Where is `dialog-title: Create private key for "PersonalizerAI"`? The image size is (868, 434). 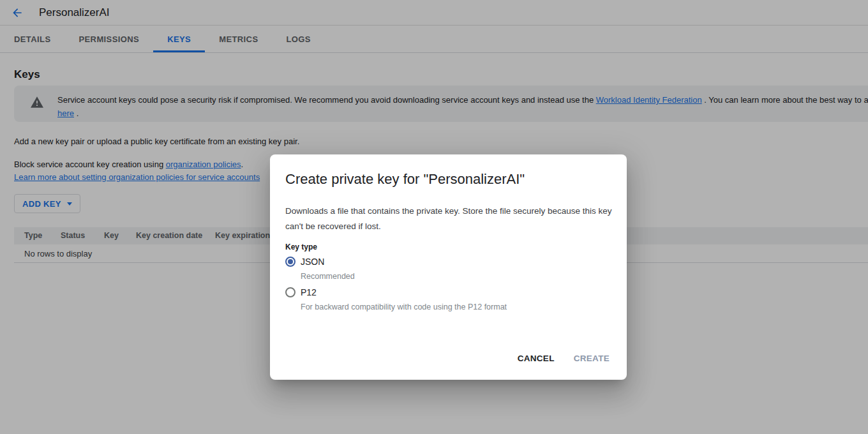 dialog-title: Create private key for "PersonalizerAI" is located at coordinates (405, 179).